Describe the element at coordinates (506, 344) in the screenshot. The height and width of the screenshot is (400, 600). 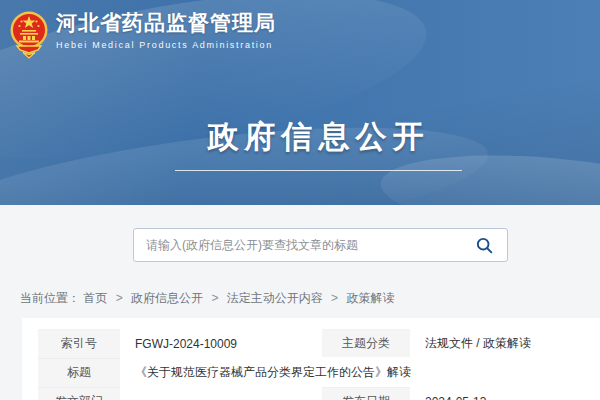
I see `field-value-topic-category: 法规文件 / 政策解读` at that location.